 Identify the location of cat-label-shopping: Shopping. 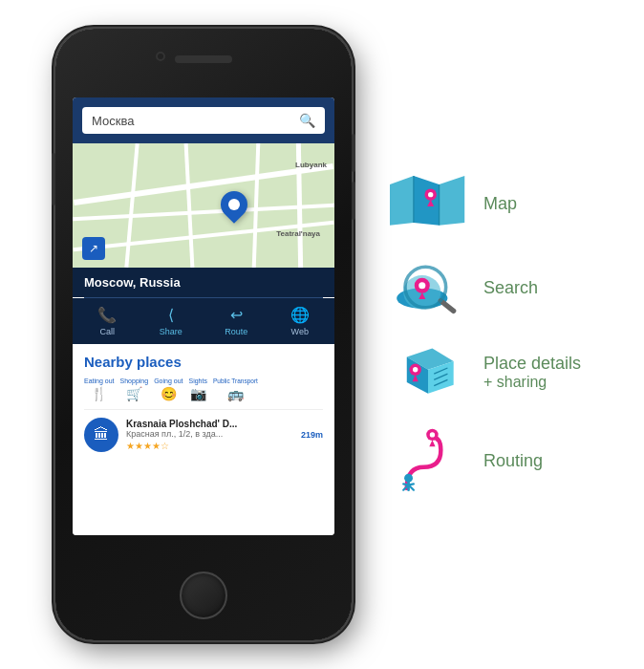
(135, 380).